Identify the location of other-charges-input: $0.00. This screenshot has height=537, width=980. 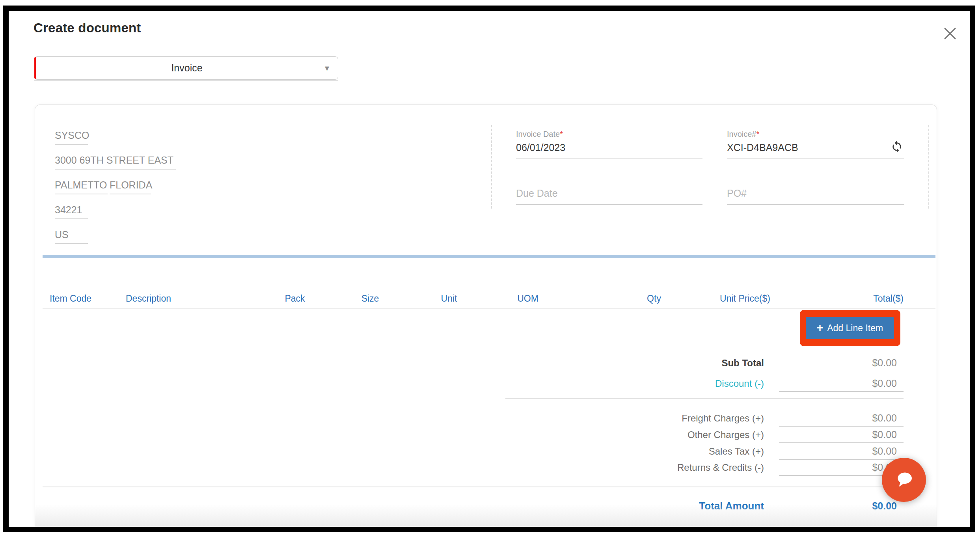
(841, 436).